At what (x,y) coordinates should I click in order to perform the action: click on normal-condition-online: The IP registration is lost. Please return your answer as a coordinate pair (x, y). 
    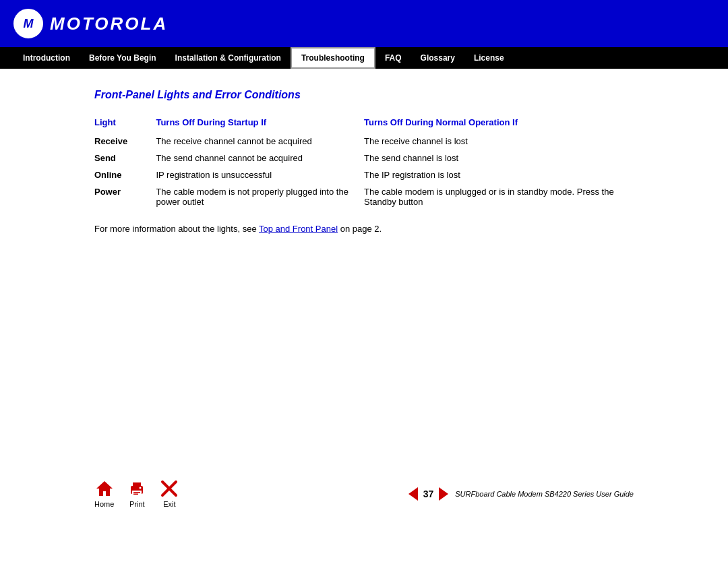
    Looking at the image, I should click on (499, 175).